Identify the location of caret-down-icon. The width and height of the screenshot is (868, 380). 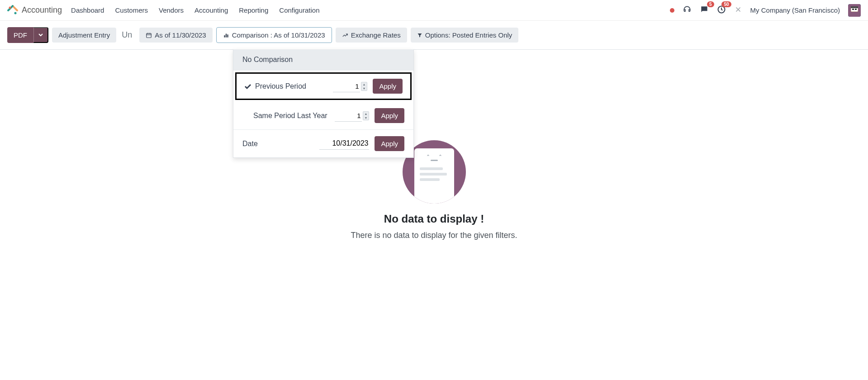
(41, 35).